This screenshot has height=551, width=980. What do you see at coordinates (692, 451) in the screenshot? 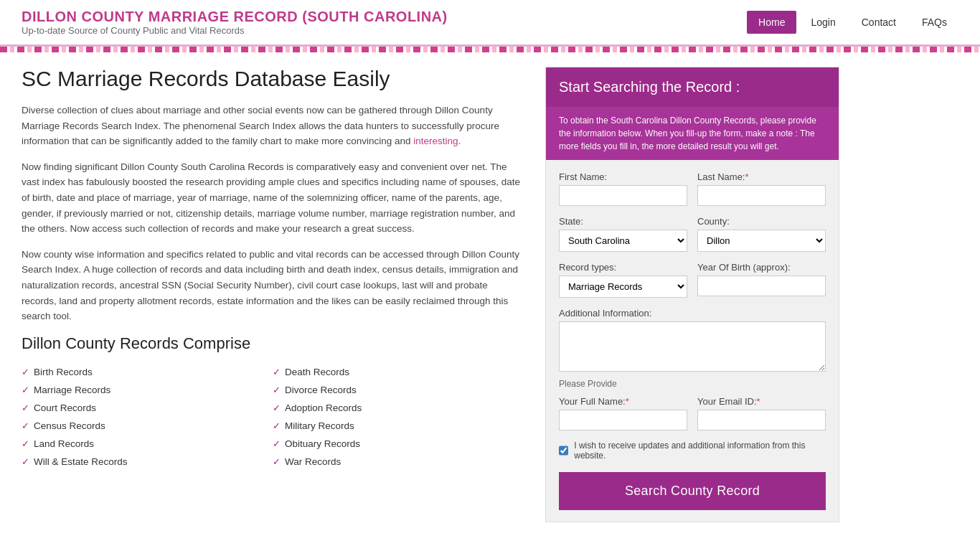
I see `checkbox-row: I wish to receive updates and additional…` at bounding box center [692, 451].